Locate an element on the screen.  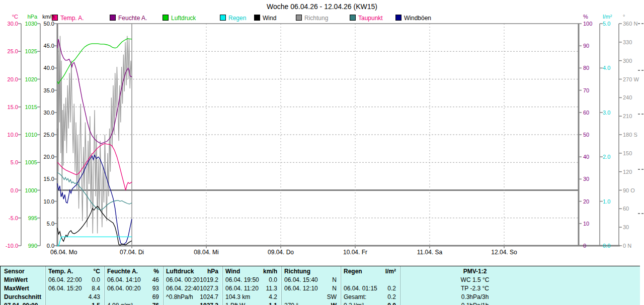
table-cell-temp-a-value: 4.43 is located at coordinates (74, 297).